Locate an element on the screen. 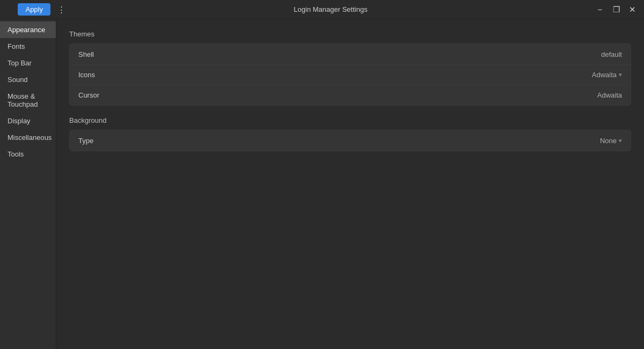 This screenshot has height=349, width=644. sidebar-item-tools: Tools is located at coordinates (28, 154).